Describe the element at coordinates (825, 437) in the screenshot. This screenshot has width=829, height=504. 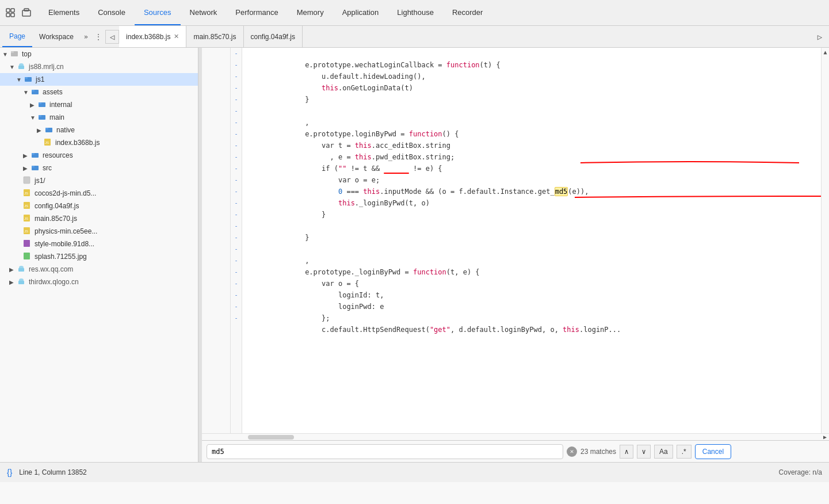
I see `scroll-right-icon: ▶` at that location.